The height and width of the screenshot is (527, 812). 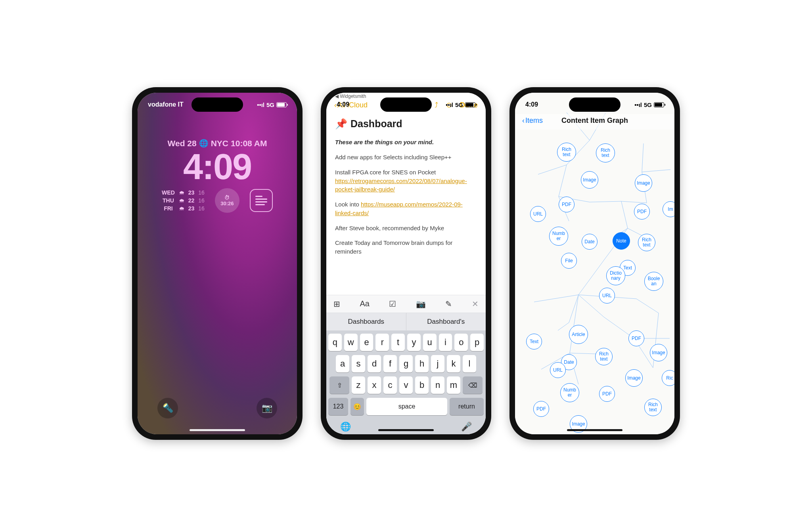 I want to click on note-editor: 📌Dashboard These are the things on your …, so click(x=406, y=204).